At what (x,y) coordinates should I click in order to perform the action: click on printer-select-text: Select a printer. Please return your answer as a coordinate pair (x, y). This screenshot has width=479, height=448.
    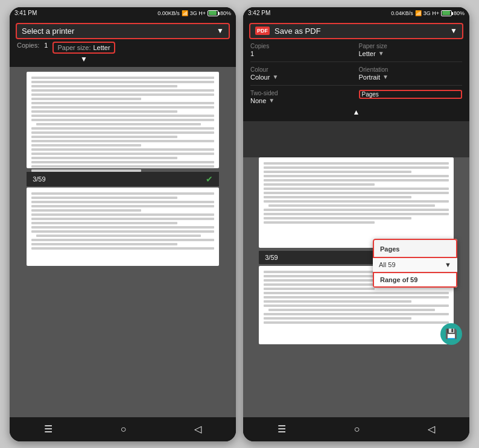
    Looking at the image, I should click on (119, 31).